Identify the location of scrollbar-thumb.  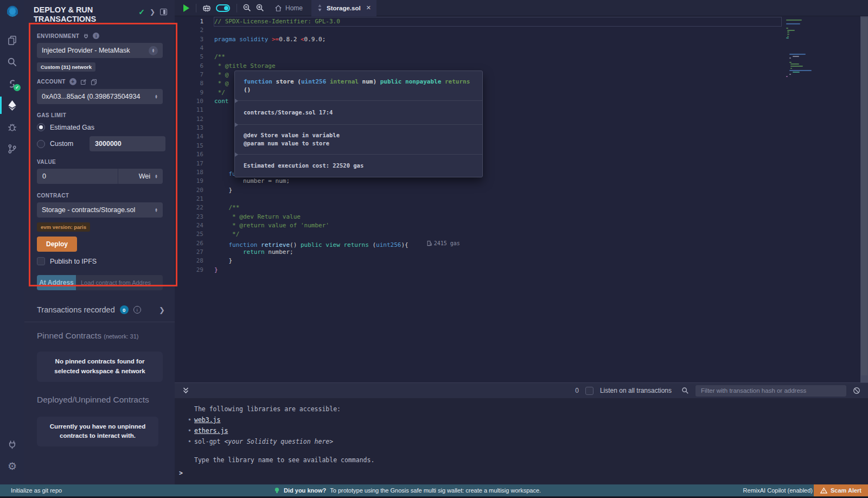
(864, 196).